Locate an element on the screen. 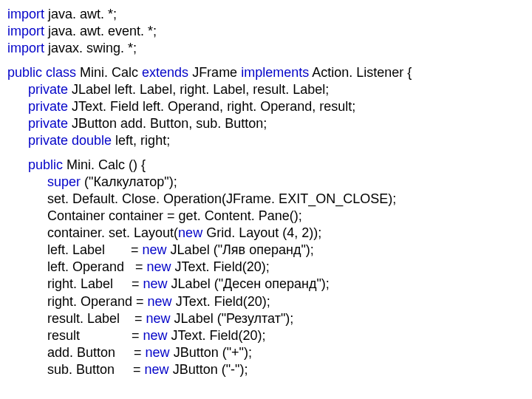 This screenshot has height=399, width=532. keyword: implements is located at coordinates (275, 72).